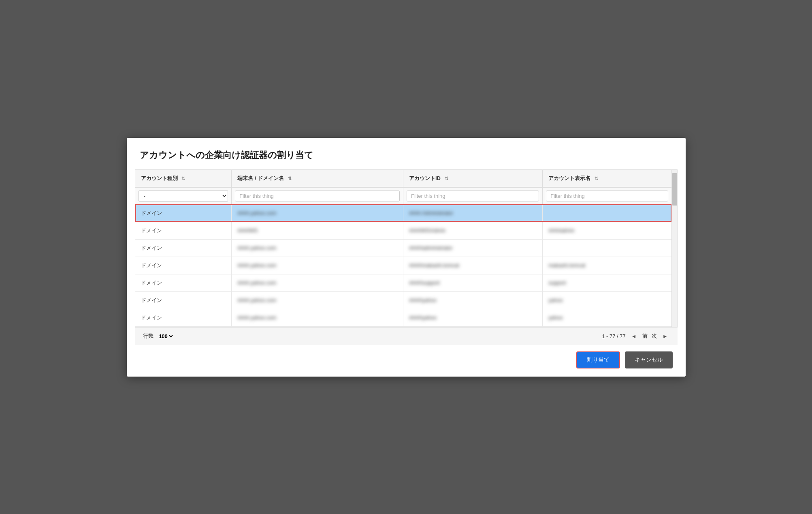 This screenshot has height=514, width=812. What do you see at coordinates (406, 154) in the screenshot?
I see `dialog-header: アカウントへの企業向け認証器の割り当て` at bounding box center [406, 154].